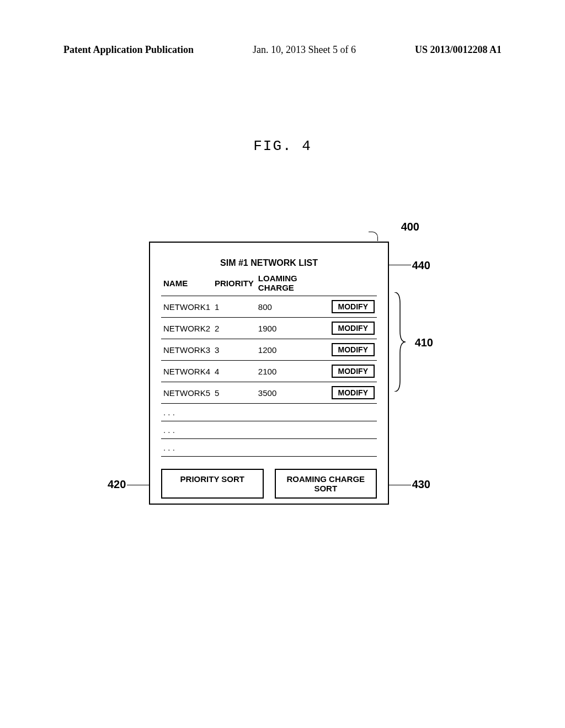 The width and height of the screenshot is (565, 728). I want to click on network-table: NAME PRIORITY LOAMING CHARGE NETWORK1 1 …, so click(269, 363).